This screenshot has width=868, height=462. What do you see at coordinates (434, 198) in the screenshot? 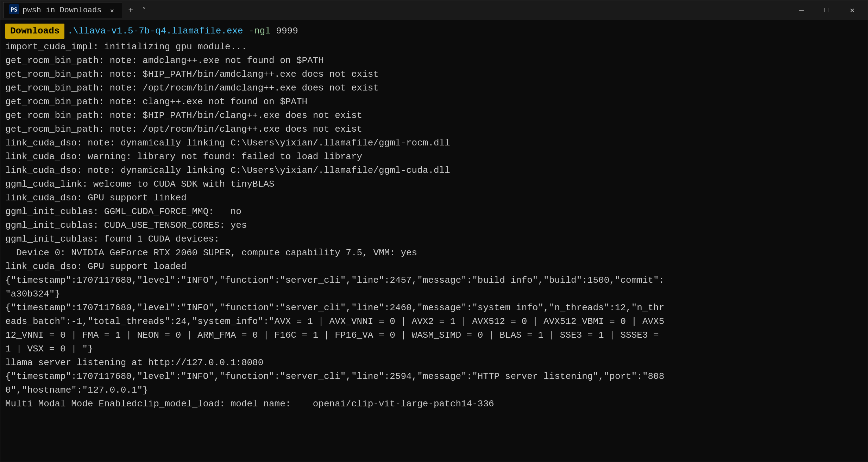
I see `output-line: link_cuda_dso: GPU support linked` at bounding box center [434, 198].